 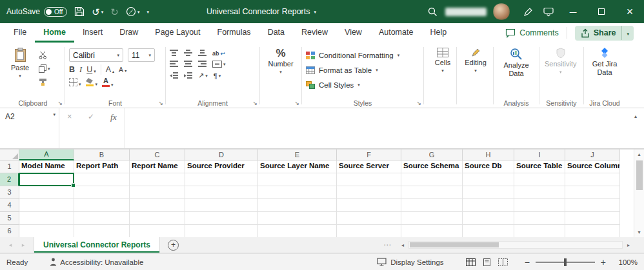 I want to click on orientation-chevron-icon: ▾, so click(x=206, y=76).